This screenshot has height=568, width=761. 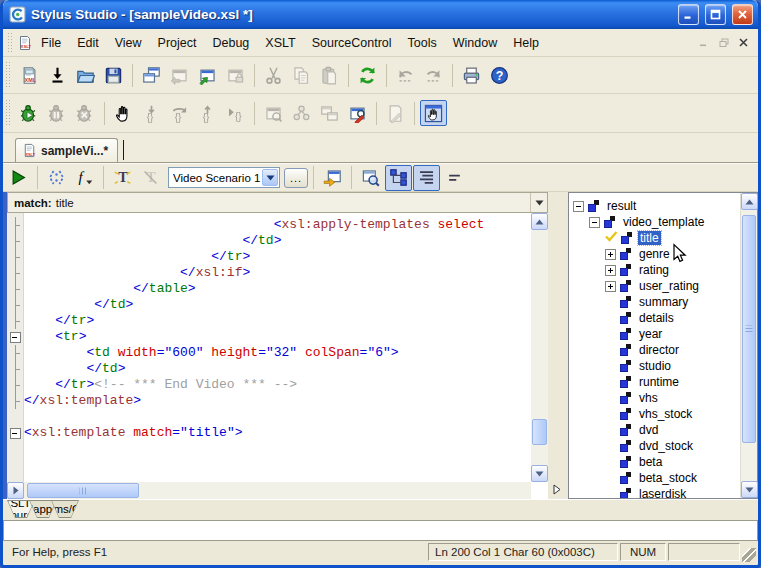 I want to click on maximize-button, so click(x=716, y=14).